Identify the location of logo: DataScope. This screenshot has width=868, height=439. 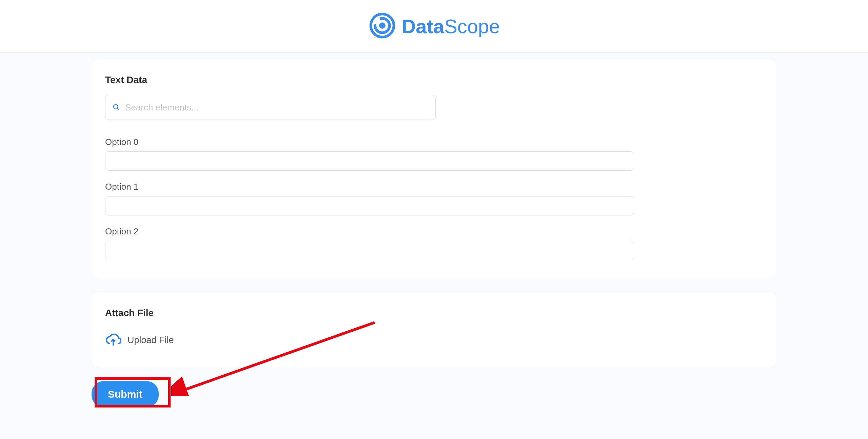
(434, 26).